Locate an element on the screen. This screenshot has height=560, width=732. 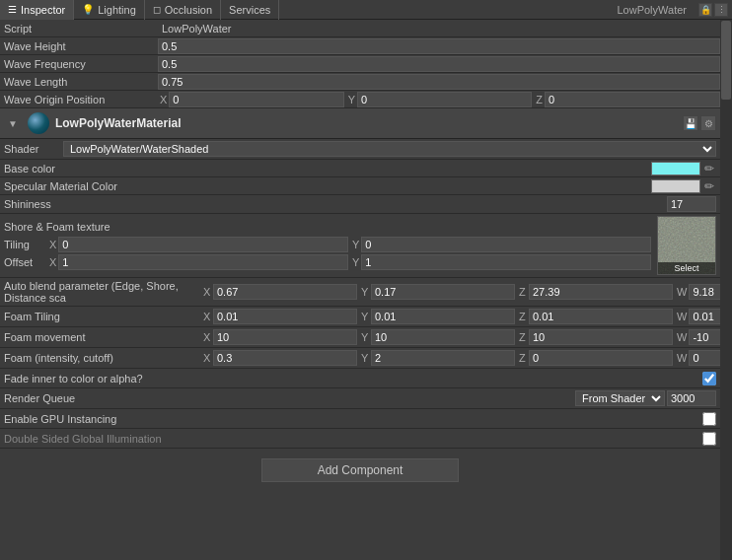
foam-tiling-x-label: X is located at coordinates (207, 316).